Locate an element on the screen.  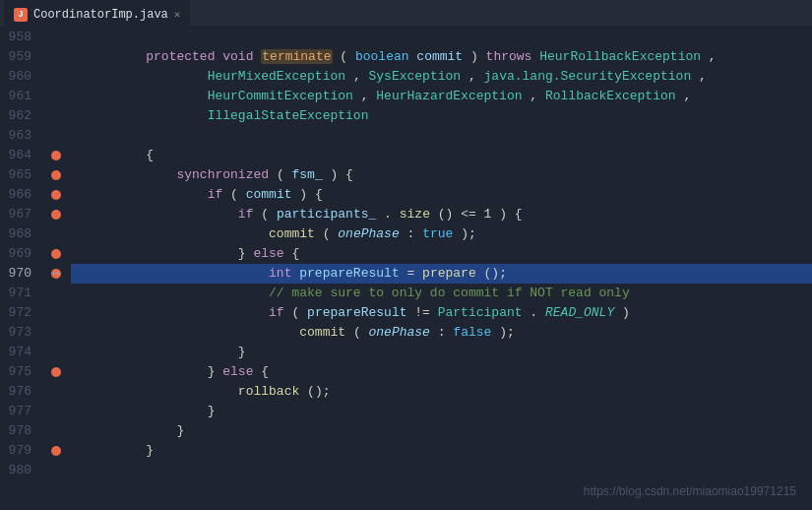
tab-coordinator: J CoordinatorImp.java ✕ is located at coordinates (96, 14).